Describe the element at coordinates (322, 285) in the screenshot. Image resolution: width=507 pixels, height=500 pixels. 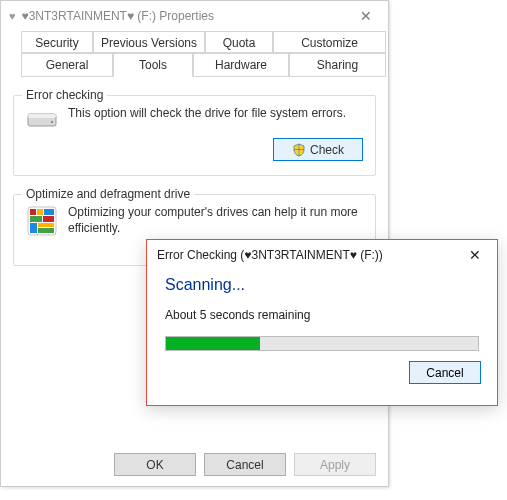
I see `scanning-label: Scanning...` at that location.